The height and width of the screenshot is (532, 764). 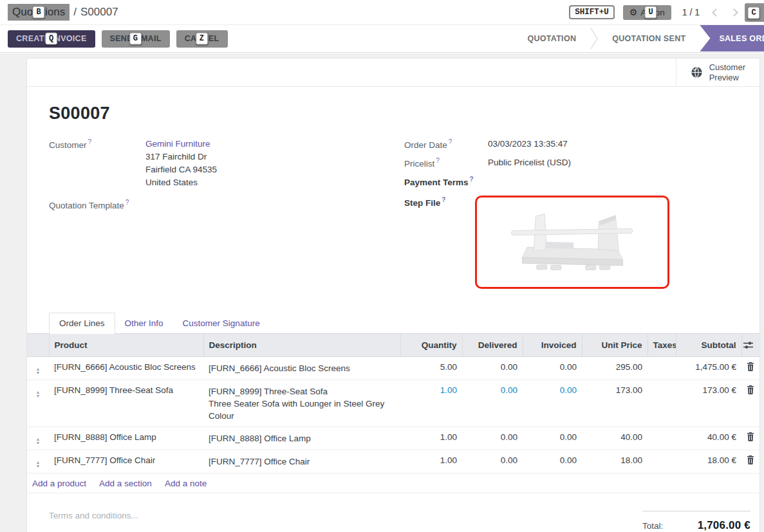 I want to click on add-a-note-link: Add a note, so click(x=185, y=484).